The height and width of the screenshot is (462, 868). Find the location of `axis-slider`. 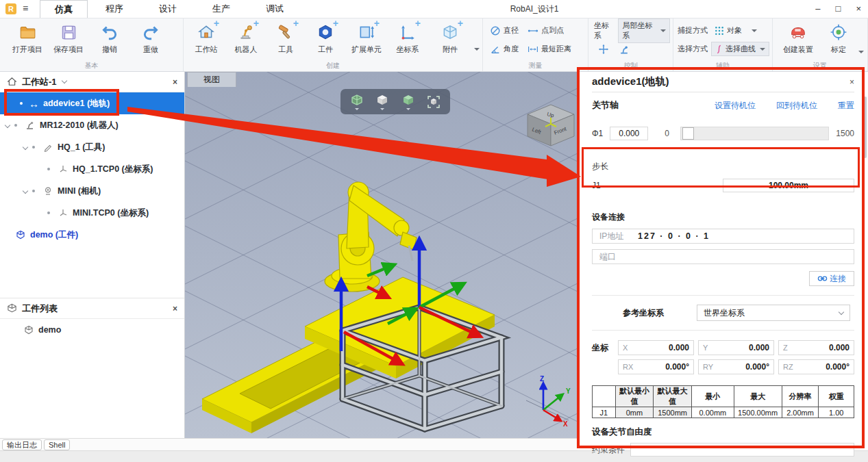

axis-slider is located at coordinates (755, 133).